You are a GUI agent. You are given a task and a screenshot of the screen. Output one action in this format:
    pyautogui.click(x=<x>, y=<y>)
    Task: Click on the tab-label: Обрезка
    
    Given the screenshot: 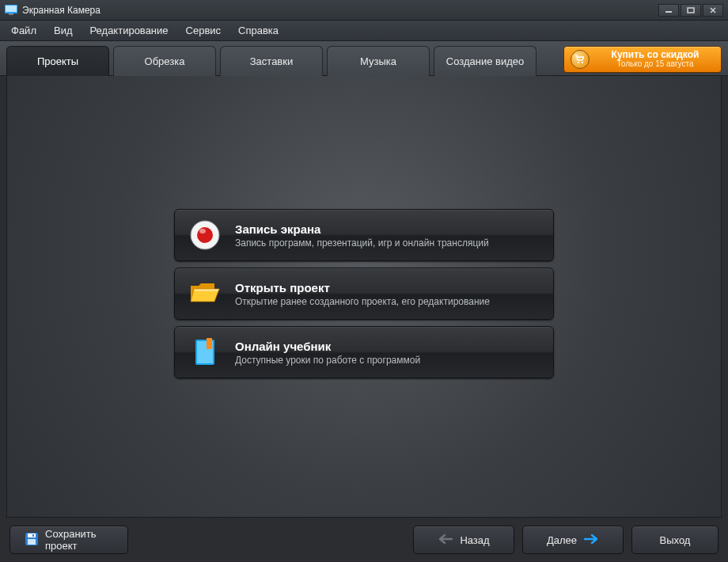 What is the action you would take?
    pyautogui.click(x=165, y=62)
    